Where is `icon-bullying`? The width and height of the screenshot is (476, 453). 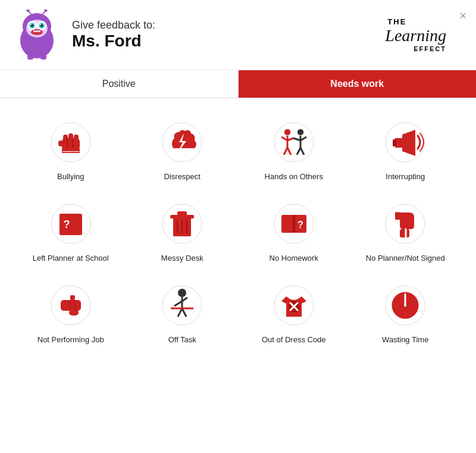
icon-bullying is located at coordinates (71, 142).